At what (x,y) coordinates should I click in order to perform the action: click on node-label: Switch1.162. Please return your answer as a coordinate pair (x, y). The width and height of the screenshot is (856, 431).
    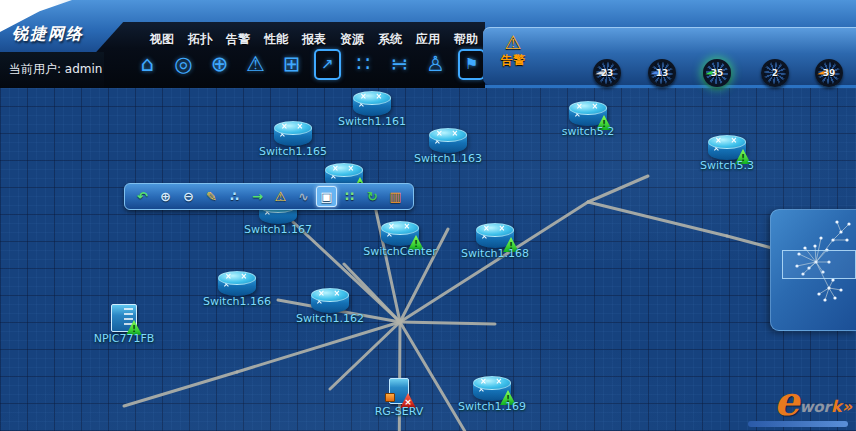
    Looking at the image, I should click on (330, 318).